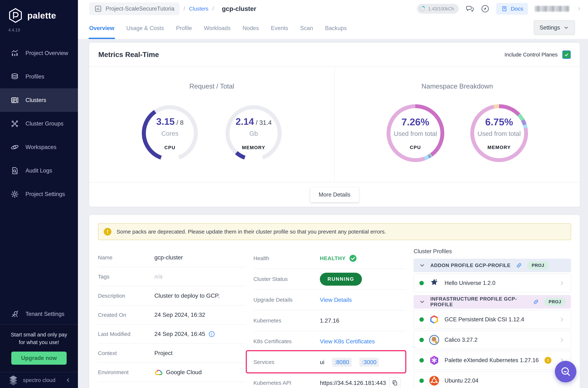  I want to click on upgrade-now-button: Upgrade now, so click(39, 358).